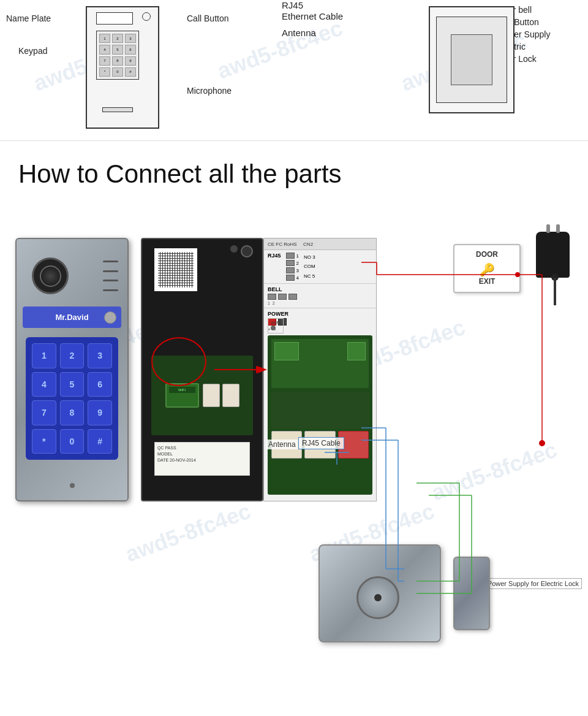 The image size is (588, 716). What do you see at coordinates (100, 441) in the screenshot?
I see `key-hash: #` at bounding box center [100, 441].